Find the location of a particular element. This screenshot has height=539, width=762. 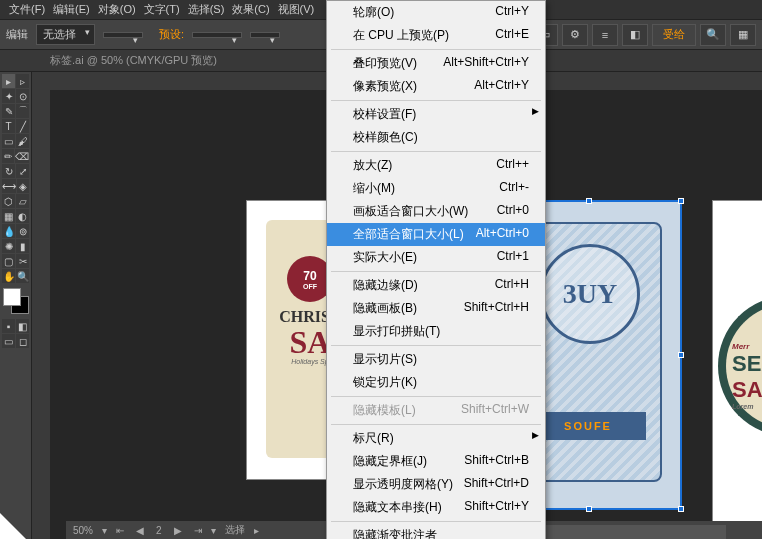

menu-item-label: 画板适合窗口大小(W) is located at coordinates (410, 212).